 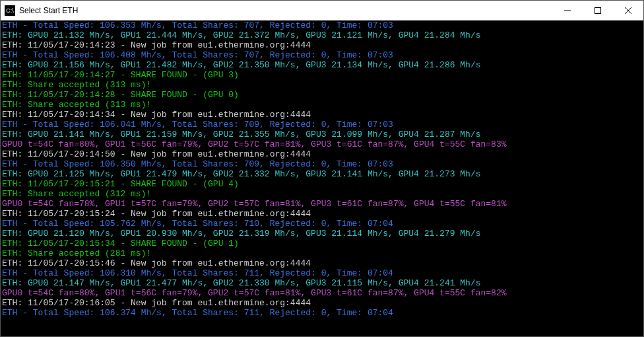 What do you see at coordinates (322, 115) in the screenshot?
I see `log-line: ETH: 11/05/17-20:14:34 - New job from eu…` at bounding box center [322, 115].